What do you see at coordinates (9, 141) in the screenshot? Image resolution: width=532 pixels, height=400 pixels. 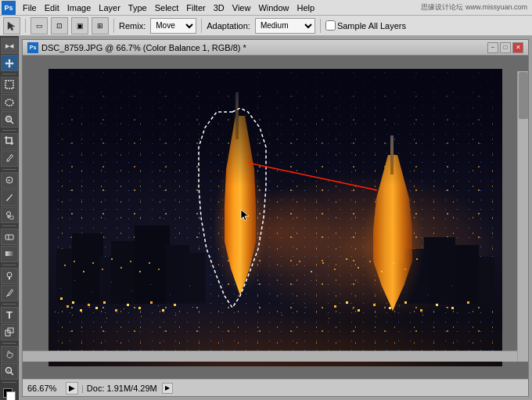 I see `tool-crop` at bounding box center [9, 141].